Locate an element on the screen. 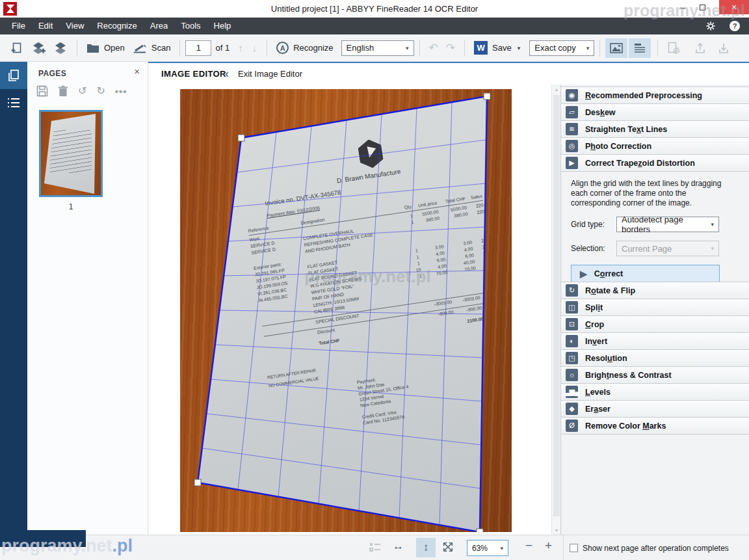  grid-type-value: Autodetect page borders is located at coordinates (663, 224).